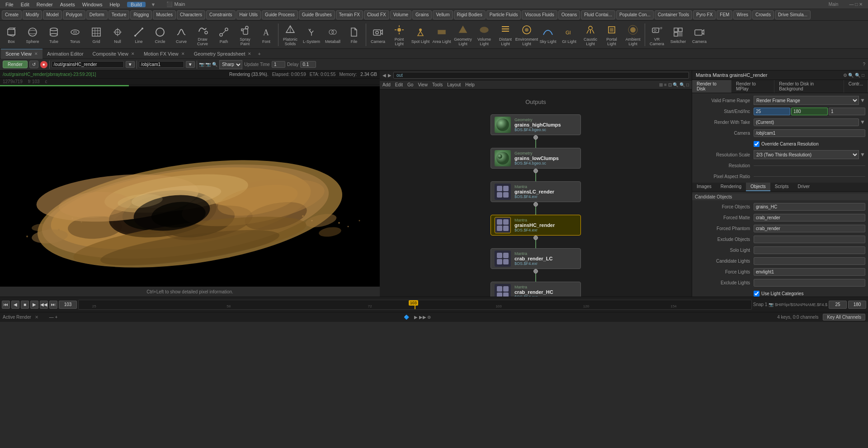  I want to click on tool-env-light: Environment Light, so click(527, 35).